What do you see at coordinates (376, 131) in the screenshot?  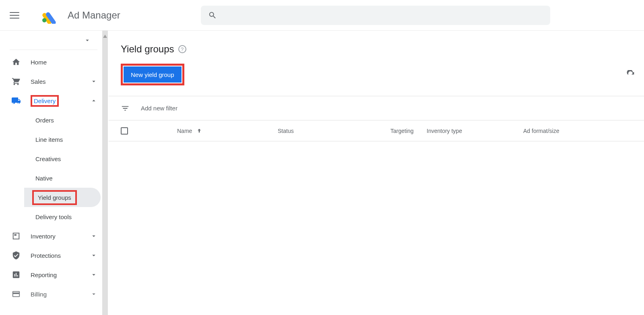 I see `table-header: Name Status Targeting Inventory type Ad …` at bounding box center [376, 131].